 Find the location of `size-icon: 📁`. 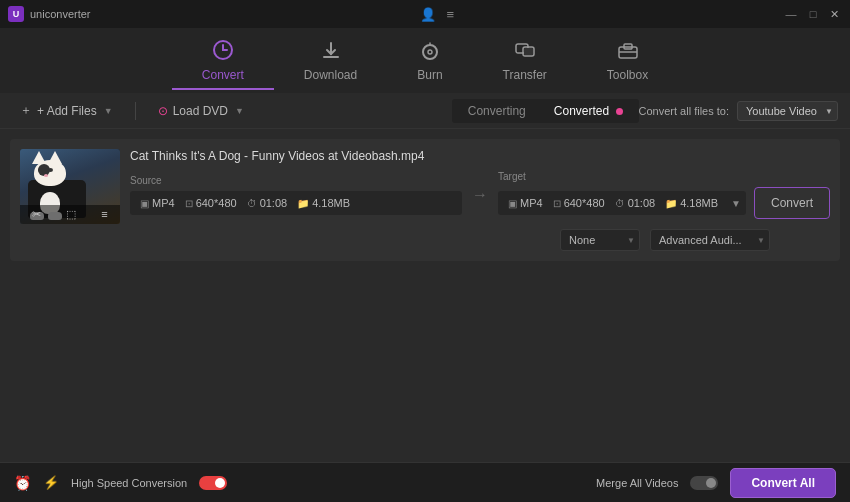

size-icon: 📁 is located at coordinates (303, 204).